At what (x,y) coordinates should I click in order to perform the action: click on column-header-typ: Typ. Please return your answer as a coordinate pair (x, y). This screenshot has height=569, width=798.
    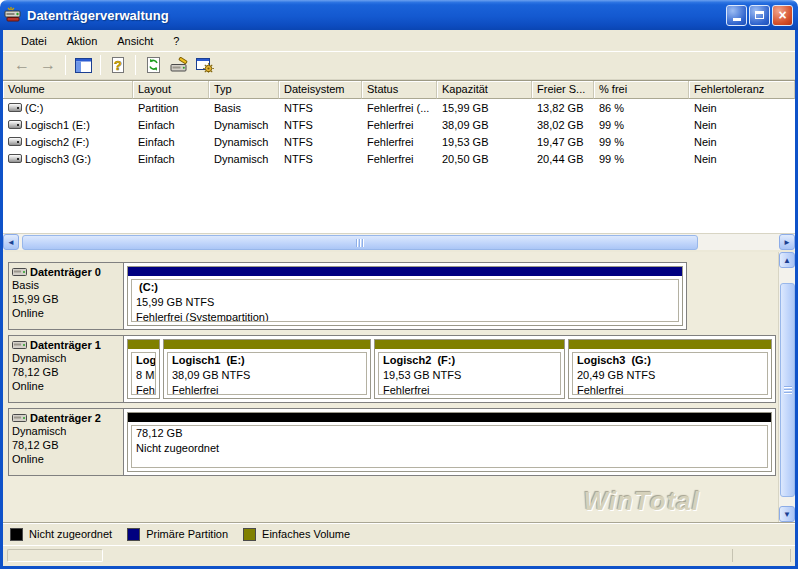
    Looking at the image, I should click on (244, 90).